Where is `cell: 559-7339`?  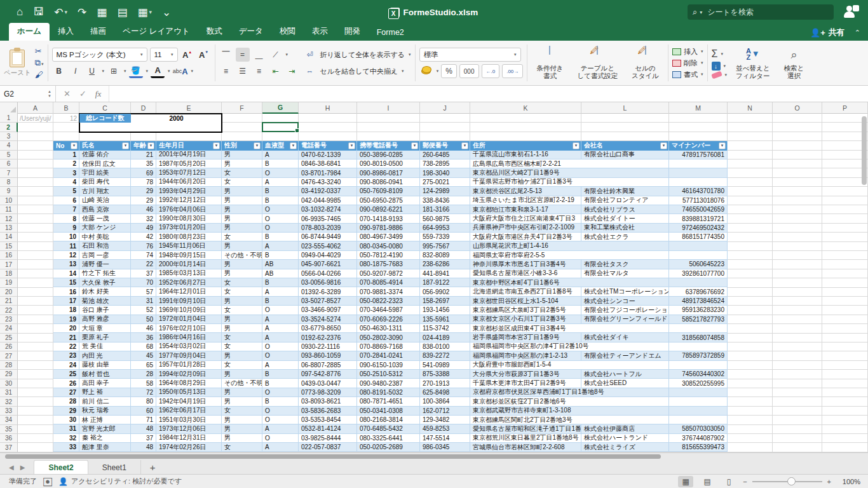
cell: 559-7339 is located at coordinates (445, 237).